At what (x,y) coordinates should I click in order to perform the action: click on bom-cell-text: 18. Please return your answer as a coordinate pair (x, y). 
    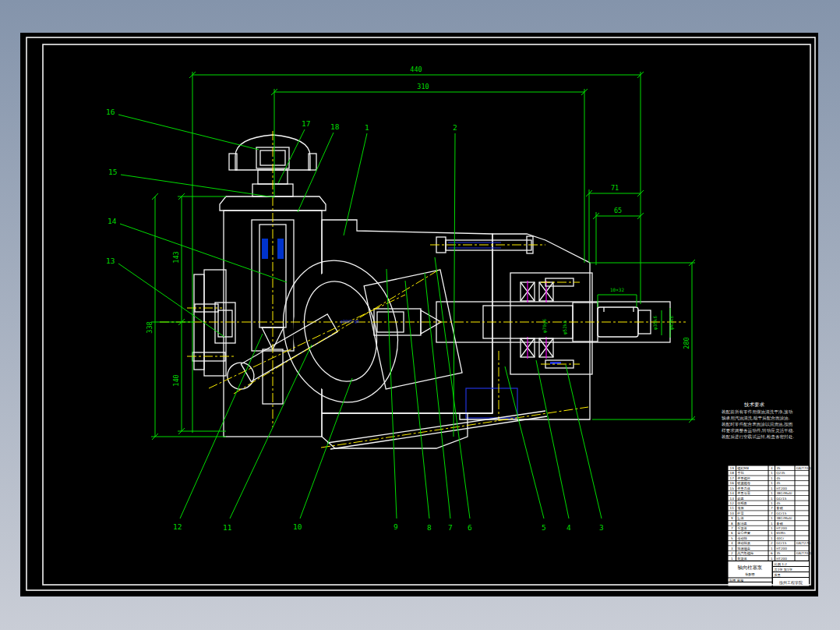
    Looking at the image, I should click on (732, 472).